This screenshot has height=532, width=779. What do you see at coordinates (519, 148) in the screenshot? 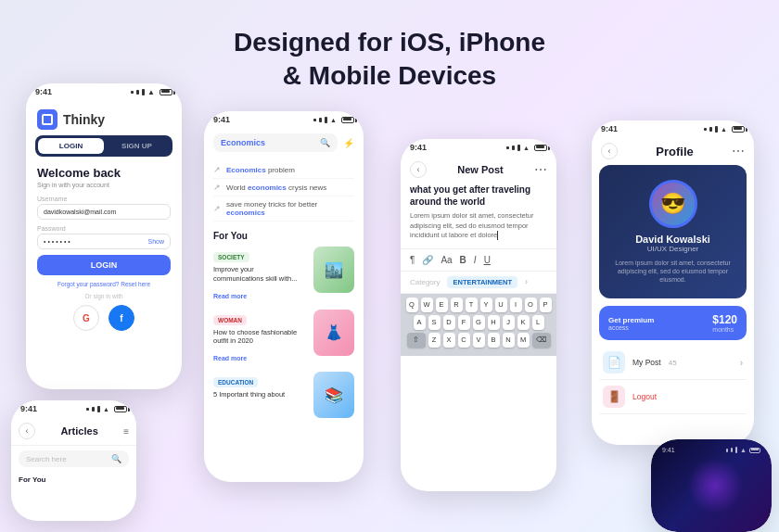
I see `sp3` at bounding box center [519, 148].